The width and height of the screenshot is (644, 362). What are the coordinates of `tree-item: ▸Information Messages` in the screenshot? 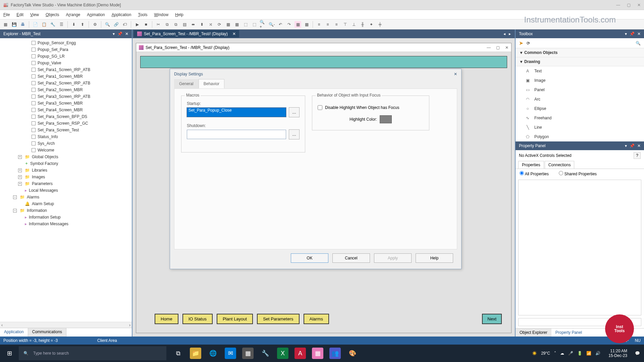 It's located at (66, 224).